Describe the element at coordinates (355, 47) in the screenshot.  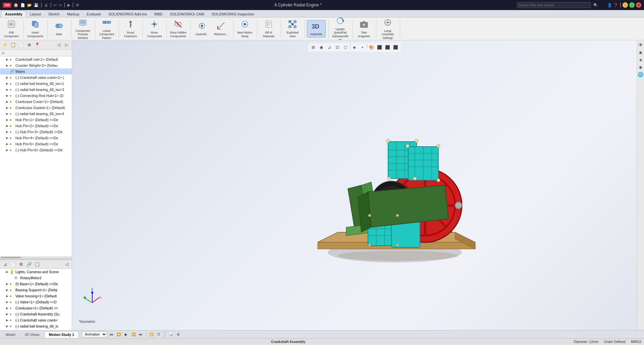
I see `view-mate-icon: ◈` at that location.